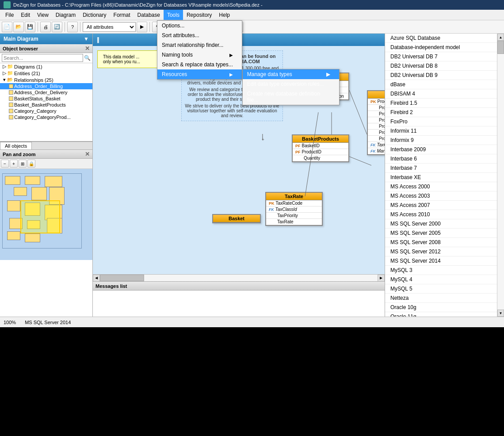 The width and height of the screenshot is (504, 436). What do you see at coordinates (5, 164) in the screenshot?
I see `zoom-out-btn: −` at bounding box center [5, 164].